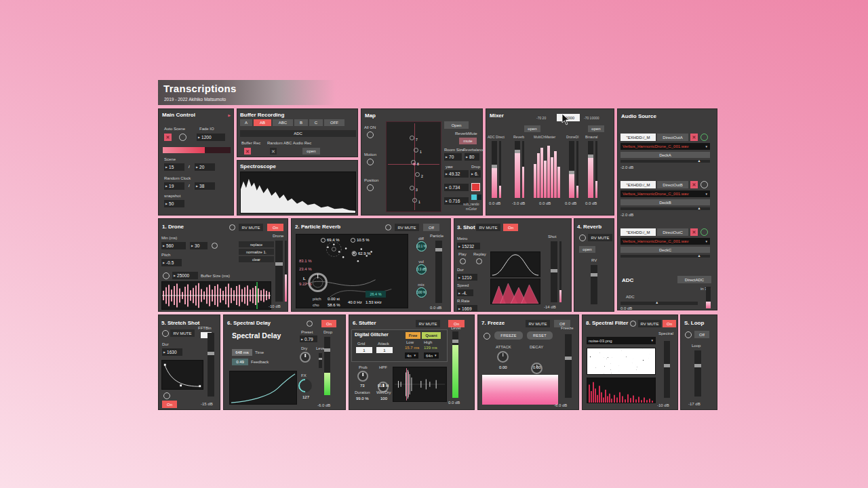 This screenshot has width=868, height=488. Describe the element at coordinates (468, 141) in the screenshot. I see `map-mute-button: mute` at that location.